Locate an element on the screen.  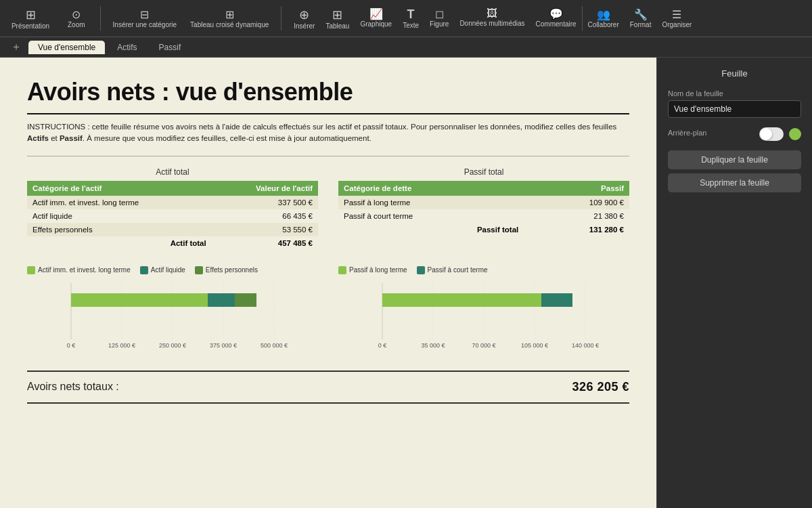
presentation-label: Présentation is located at coordinates (30, 26).